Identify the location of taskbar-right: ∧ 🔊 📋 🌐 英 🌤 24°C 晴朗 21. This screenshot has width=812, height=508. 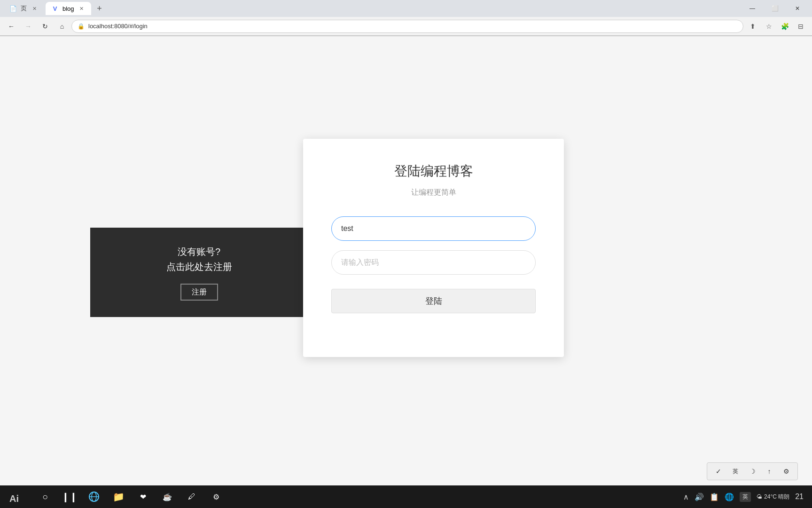
(746, 497).